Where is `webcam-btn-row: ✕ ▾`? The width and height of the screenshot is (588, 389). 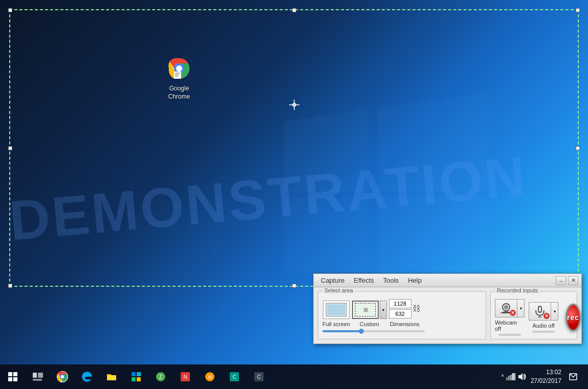 webcam-btn-row: ✕ ▾ is located at coordinates (510, 308).